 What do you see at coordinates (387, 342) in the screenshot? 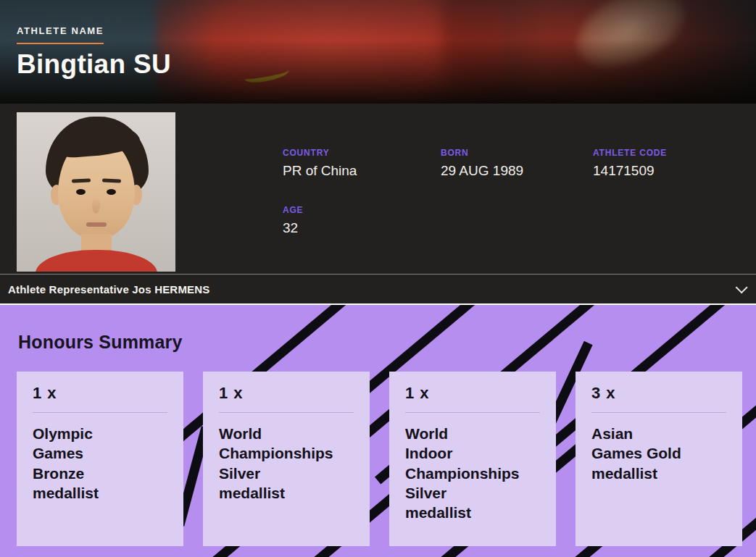
I see `honours-title: Honours Summary` at bounding box center [387, 342].